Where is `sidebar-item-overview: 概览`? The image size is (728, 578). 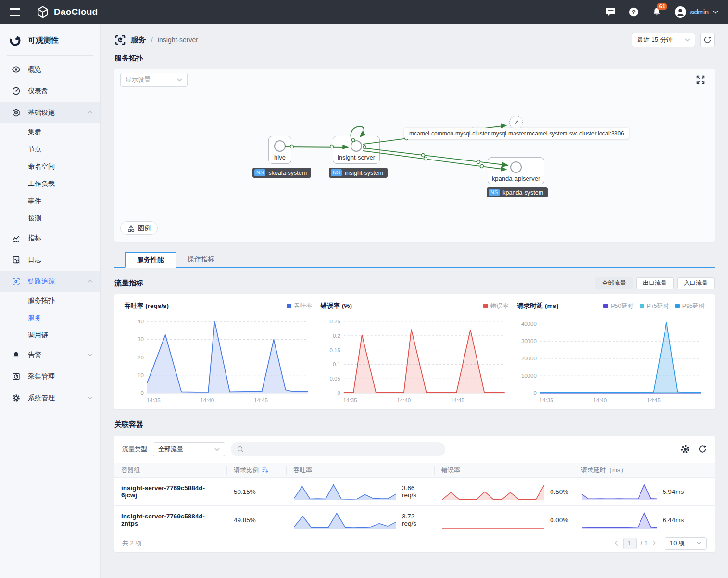
sidebar-item-overview: 概览 is located at coordinates (50, 69).